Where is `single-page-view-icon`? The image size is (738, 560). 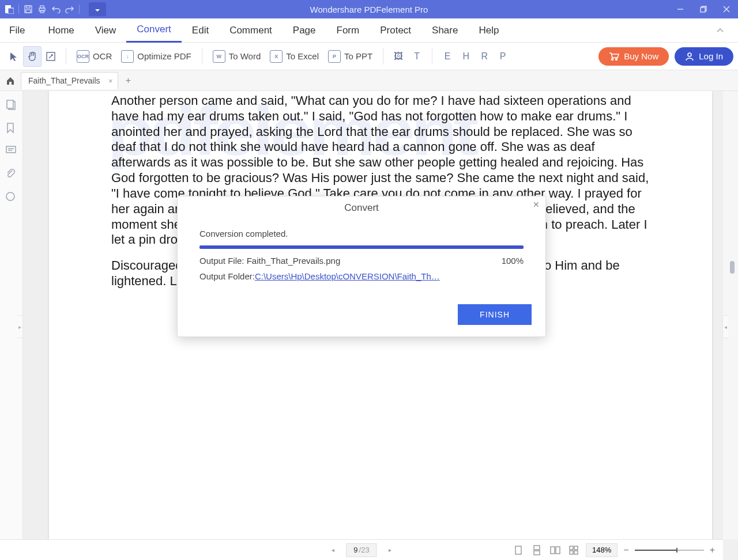
single-page-view-icon is located at coordinates (518, 550).